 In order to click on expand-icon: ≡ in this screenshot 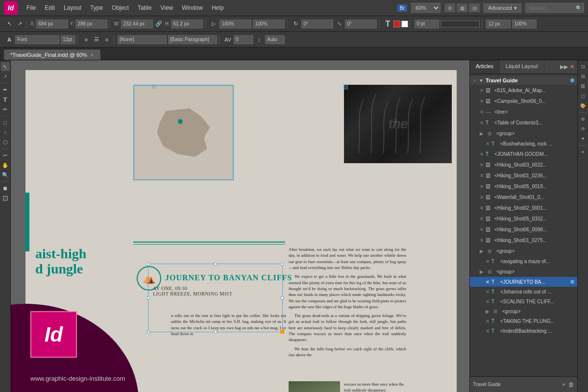, I will do `click(583, 152)`.